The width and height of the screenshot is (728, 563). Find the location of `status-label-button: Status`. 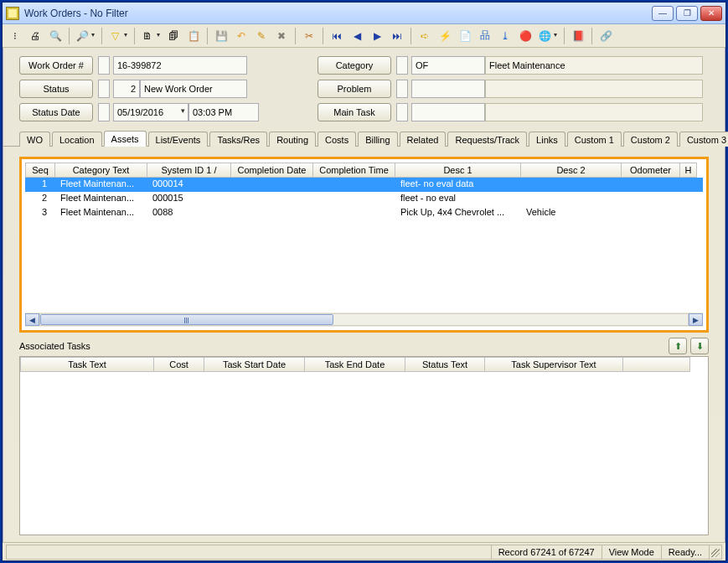

status-label-button: Status is located at coordinates (56, 89).